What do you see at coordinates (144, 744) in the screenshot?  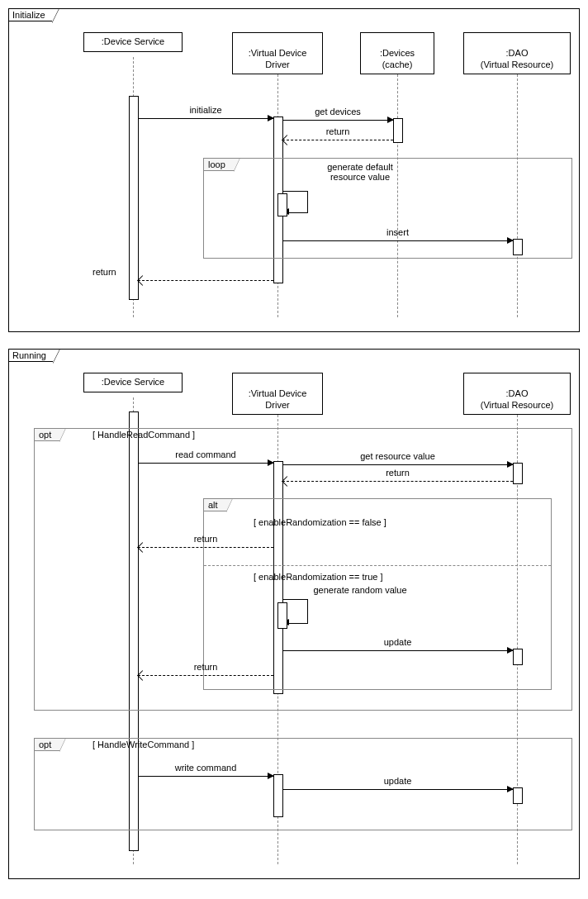 I see `fragment-guard: [ HandleWriteCommand ]` at bounding box center [144, 744].